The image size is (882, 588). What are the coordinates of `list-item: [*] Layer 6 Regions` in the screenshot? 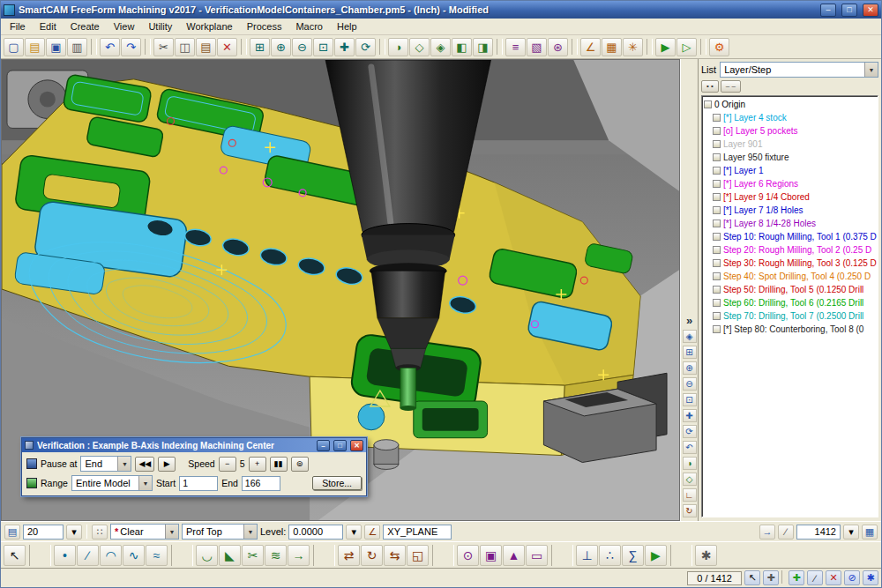 It's located at (790, 183).